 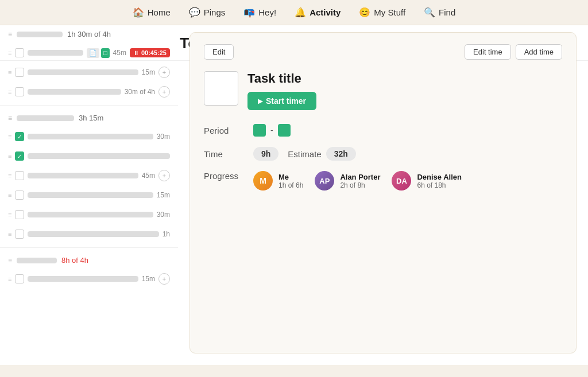 I want to click on add-time-circle-6: +, so click(x=164, y=176).